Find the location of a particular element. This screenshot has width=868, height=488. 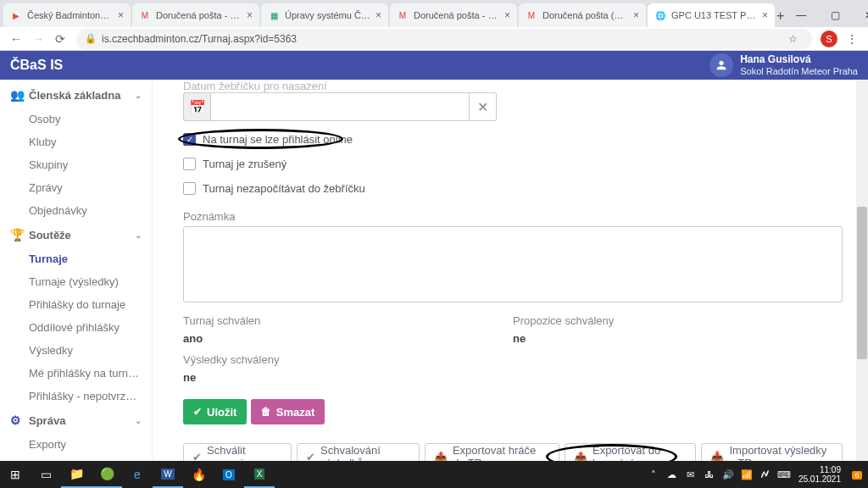

browser-tab: M Doručená pošta - musi × is located at coordinates (453, 15).